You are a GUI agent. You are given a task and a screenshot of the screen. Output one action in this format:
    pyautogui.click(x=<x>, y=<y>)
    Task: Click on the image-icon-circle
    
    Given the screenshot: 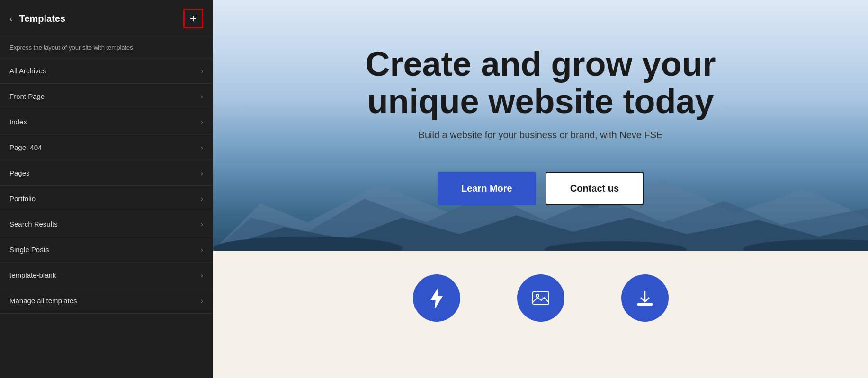 What is the action you would take?
    pyautogui.click(x=541, y=298)
    